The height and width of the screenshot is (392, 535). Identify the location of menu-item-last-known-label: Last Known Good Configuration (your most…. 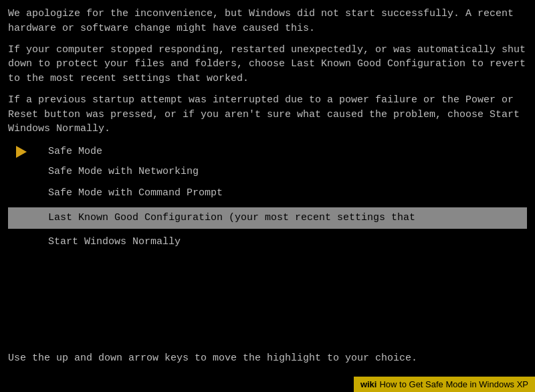
(231, 218).